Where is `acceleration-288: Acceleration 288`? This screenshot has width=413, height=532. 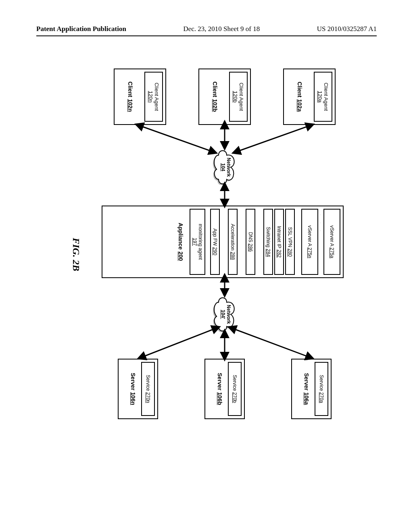 acceleration-288: Acceleration 288 is located at coordinates (233, 242).